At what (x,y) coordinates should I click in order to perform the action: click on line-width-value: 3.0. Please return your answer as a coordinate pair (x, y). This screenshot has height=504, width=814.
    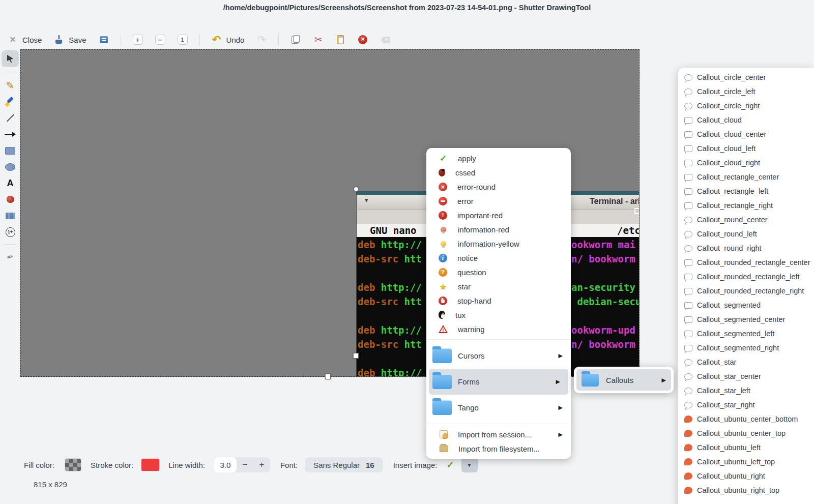
    Looking at the image, I should click on (225, 465).